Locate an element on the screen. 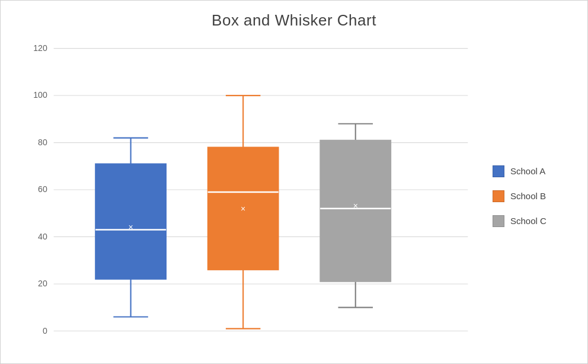 The width and height of the screenshot is (588, 364). svg-text: 60 is located at coordinates (43, 189).